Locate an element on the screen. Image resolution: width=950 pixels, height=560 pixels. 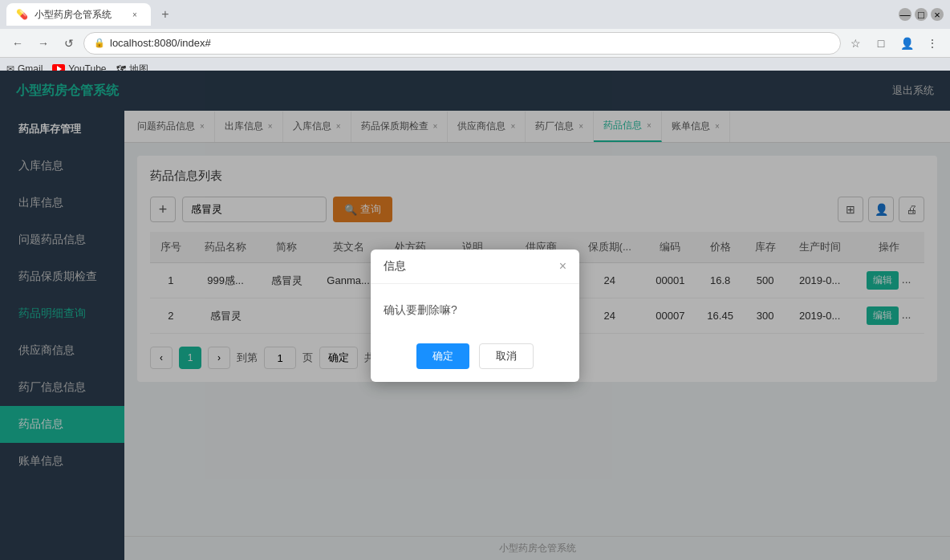
extensions-icon: □ is located at coordinates (881, 43).